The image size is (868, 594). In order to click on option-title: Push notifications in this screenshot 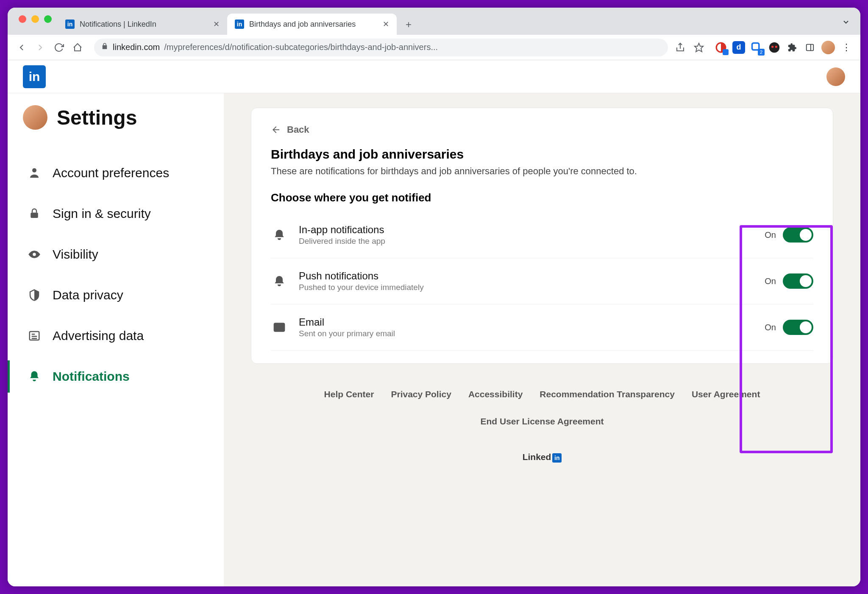, I will do `click(361, 276)`.